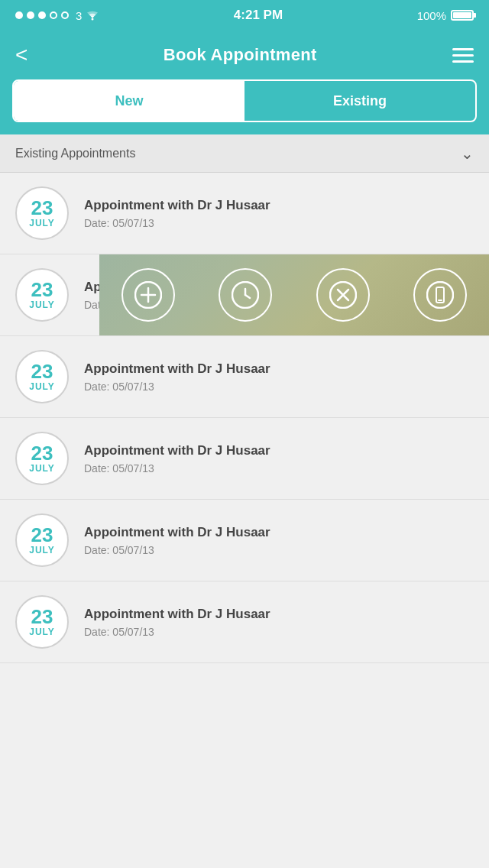  I want to click on page-title: Book Appointment, so click(240, 55).